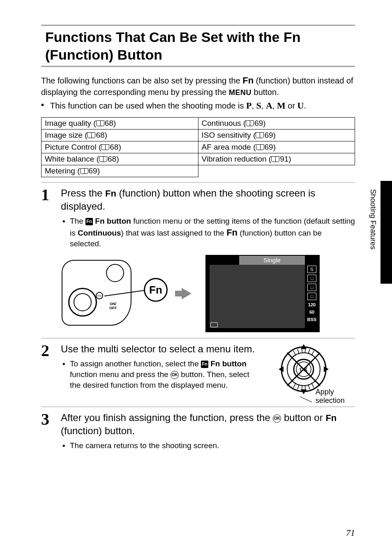 This screenshot has width=392, height=553. I want to click on table-cell: White balance (68), so click(120, 160).